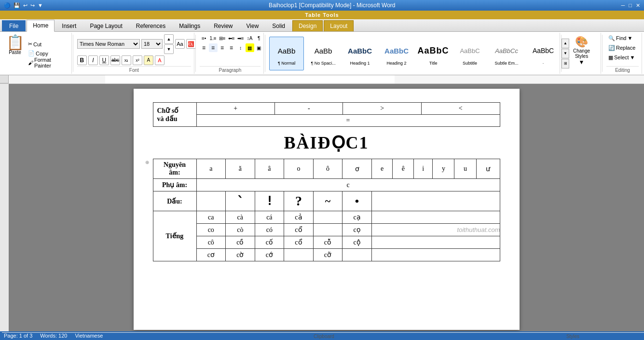  I want to click on tab-insert: Insert, so click(69, 26).